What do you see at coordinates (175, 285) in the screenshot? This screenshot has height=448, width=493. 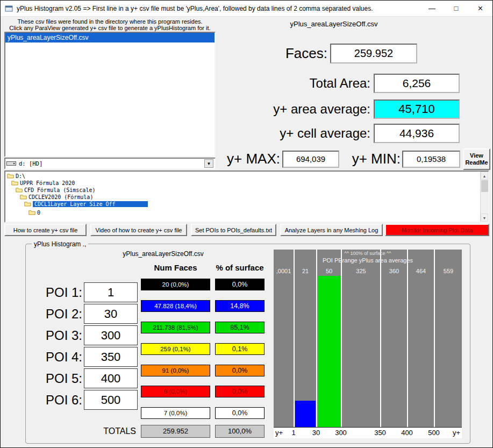 I see `num-faces-cell: 20 (0,0%)` at bounding box center [175, 285].